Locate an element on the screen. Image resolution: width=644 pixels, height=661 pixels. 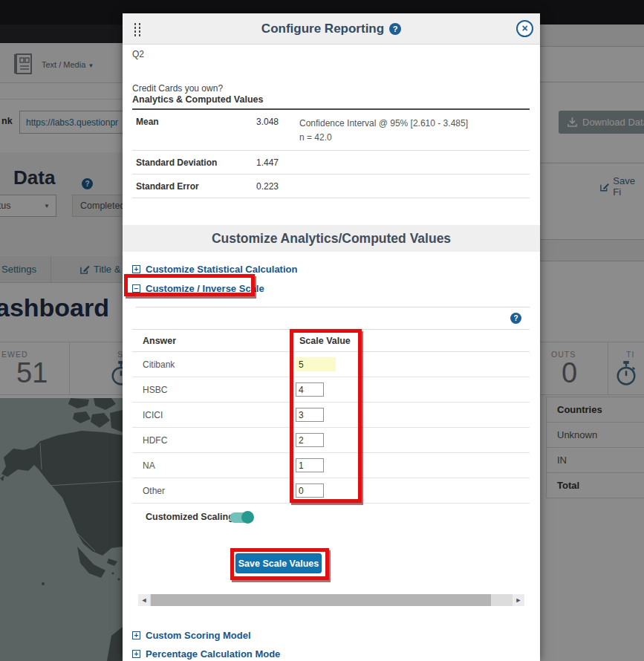
table-row: Other is located at coordinates (331, 491).